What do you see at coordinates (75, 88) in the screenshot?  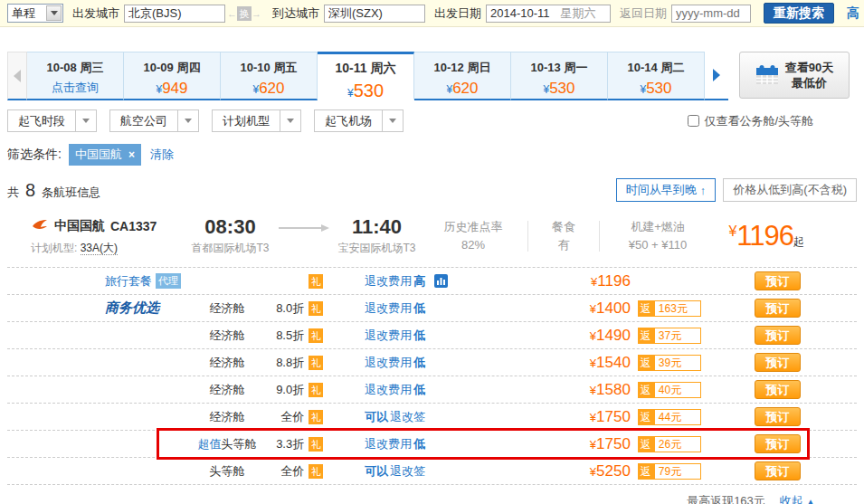 I see `tab-query-link: 点击查询` at bounding box center [75, 88].